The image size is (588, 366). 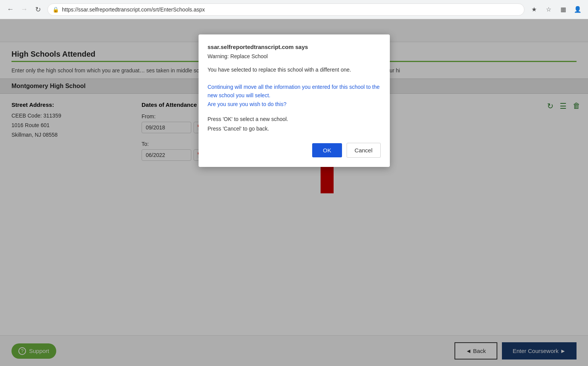 I want to click on modal-body-line2-end: Are you sure you wish to do this?, so click(x=247, y=104).